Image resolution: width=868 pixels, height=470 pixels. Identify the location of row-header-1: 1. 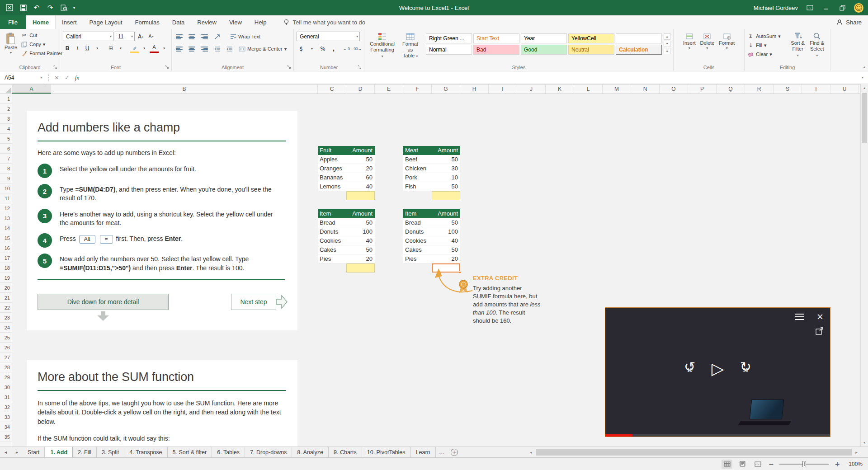
(6, 99).